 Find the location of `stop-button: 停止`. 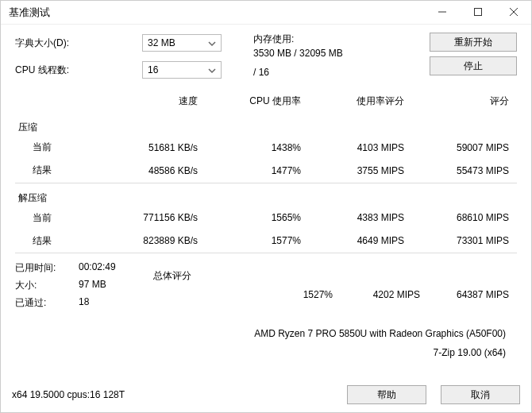

stop-button: 停止 is located at coordinates (473, 66).